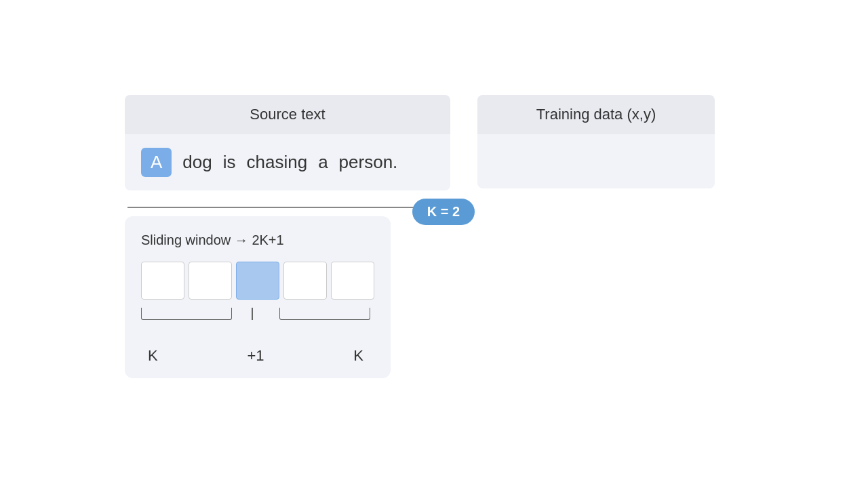 The width and height of the screenshot is (868, 488). Describe the element at coordinates (258, 297) in the screenshot. I see `sliding-window-container: Sliding window → 2K+1 K +1 K` at that location.